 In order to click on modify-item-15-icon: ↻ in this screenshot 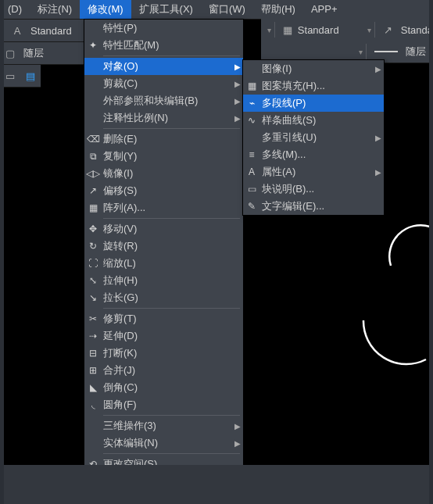, I will do `click(93, 246)`.